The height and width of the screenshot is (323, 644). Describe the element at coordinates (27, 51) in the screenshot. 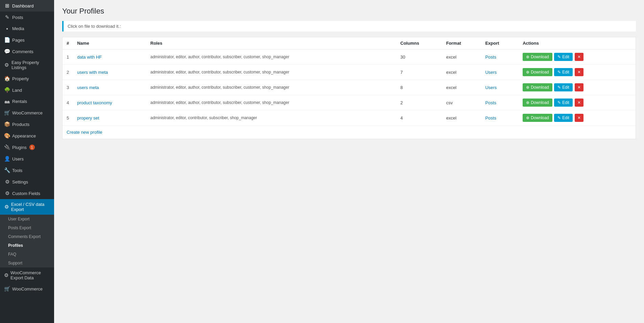

I see `sidebar-item-comments: 💬 Comments` at that location.